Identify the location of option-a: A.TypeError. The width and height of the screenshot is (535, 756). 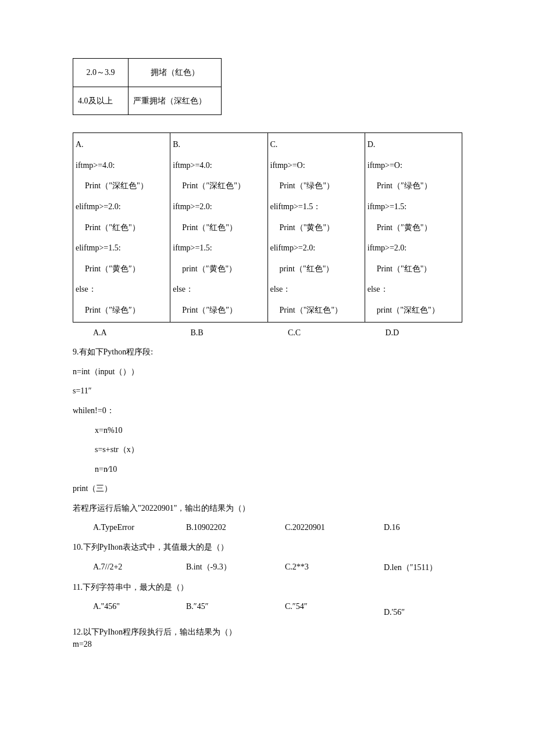
(119, 528).